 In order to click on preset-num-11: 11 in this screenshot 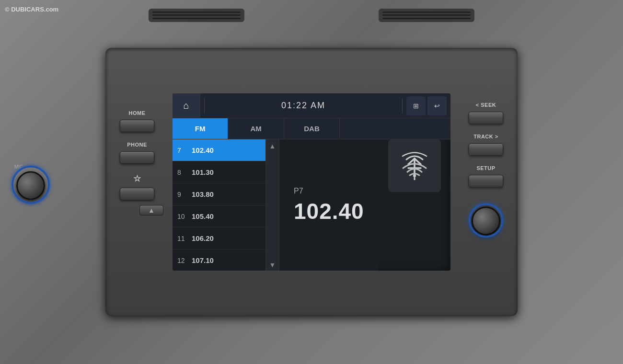, I will do `click(182, 239)`.